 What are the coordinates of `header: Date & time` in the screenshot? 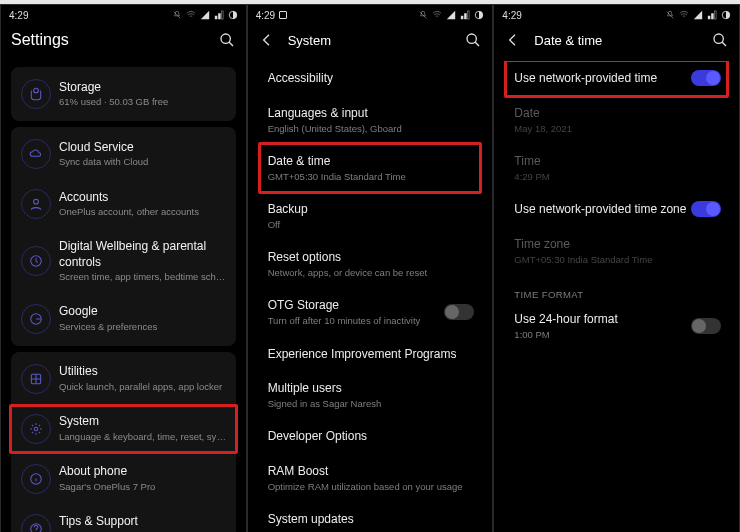 It's located at (616, 43).